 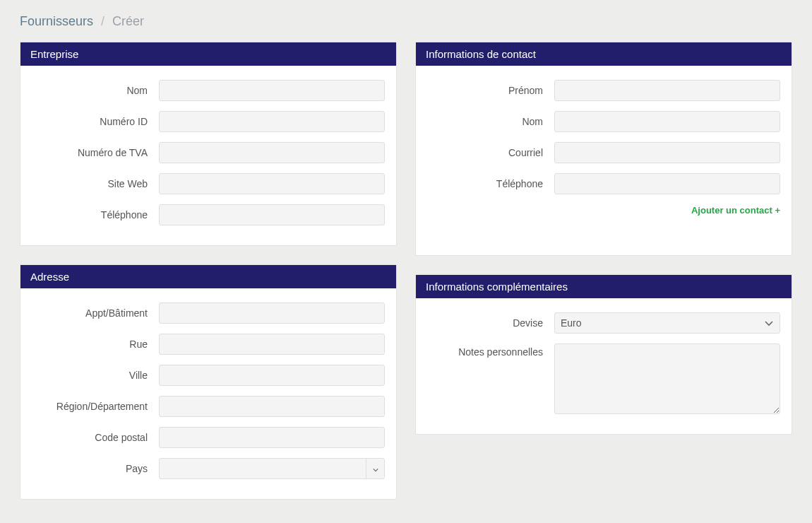 What do you see at coordinates (95, 437) in the screenshot?
I see `label-address-postal: Code postal` at bounding box center [95, 437].